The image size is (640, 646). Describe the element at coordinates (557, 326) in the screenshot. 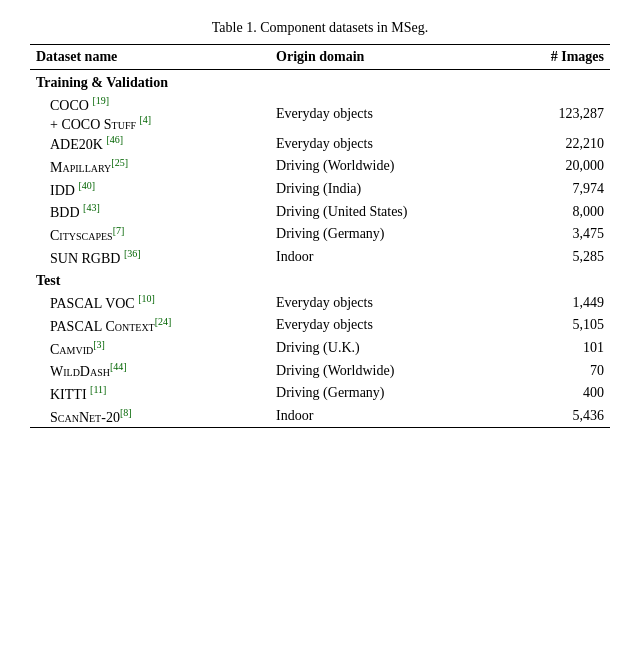

I see `images-cell: 5,105` at that location.